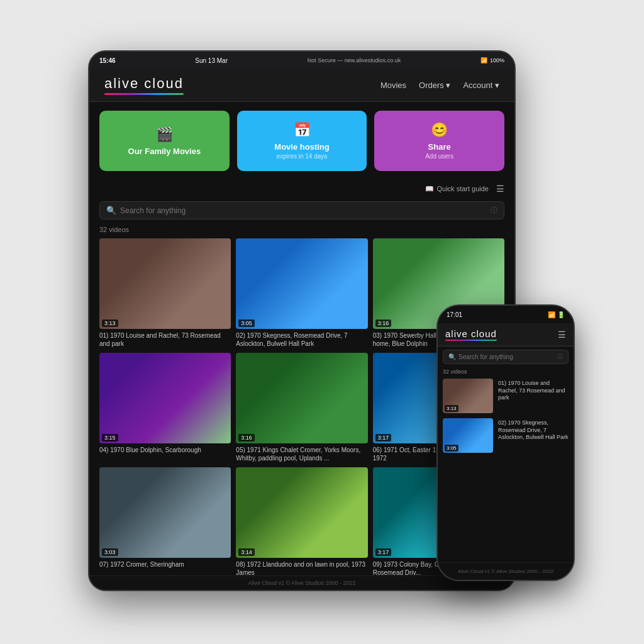 The width and height of the screenshot is (644, 644). What do you see at coordinates (302, 130) in the screenshot?
I see `calendar-icon: 📅` at bounding box center [302, 130].